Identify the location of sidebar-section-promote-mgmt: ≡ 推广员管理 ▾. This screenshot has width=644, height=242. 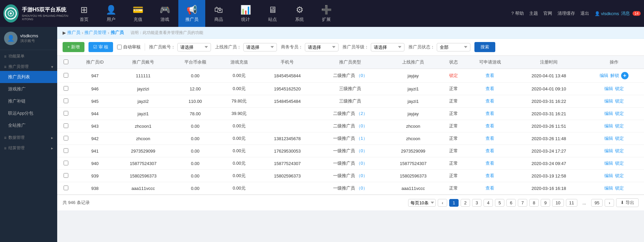
(29, 66).